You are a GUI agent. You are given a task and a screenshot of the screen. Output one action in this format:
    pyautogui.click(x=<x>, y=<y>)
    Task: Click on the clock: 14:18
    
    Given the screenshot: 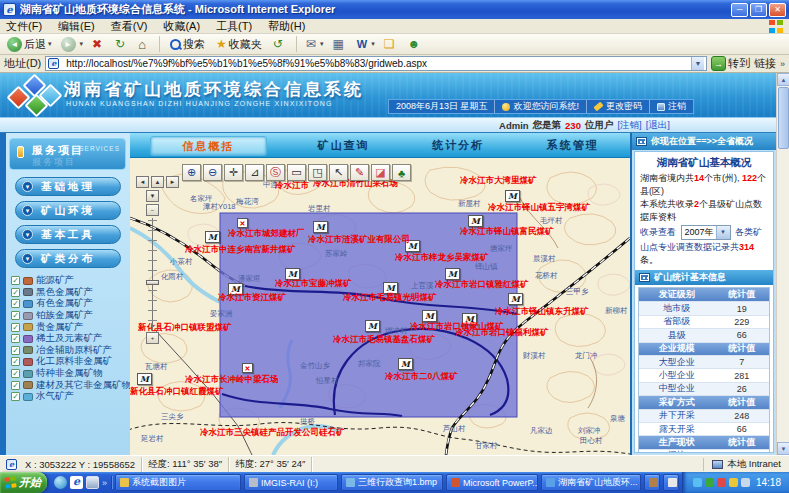 What is the action you would take?
    pyautogui.click(x=768, y=482)
    